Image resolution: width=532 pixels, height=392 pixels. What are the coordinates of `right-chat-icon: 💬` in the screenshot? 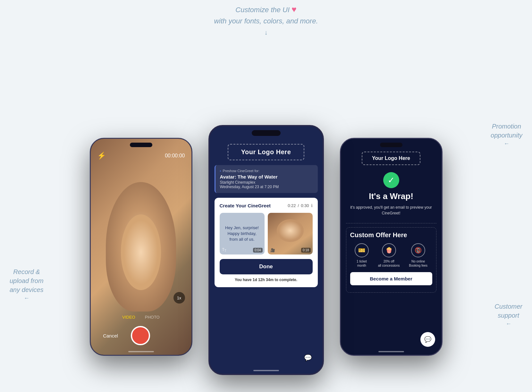 It's located at (428, 339).